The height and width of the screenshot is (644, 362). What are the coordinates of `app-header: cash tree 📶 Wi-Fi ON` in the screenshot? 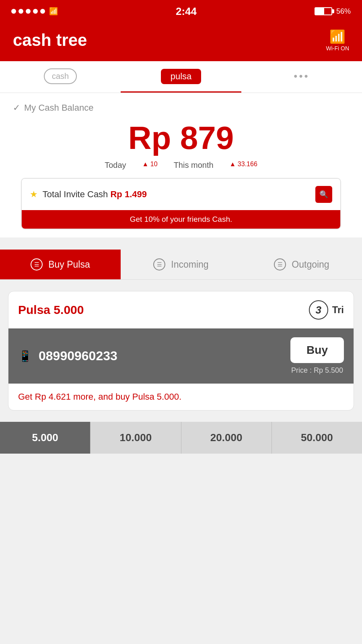 It's located at (181, 42).